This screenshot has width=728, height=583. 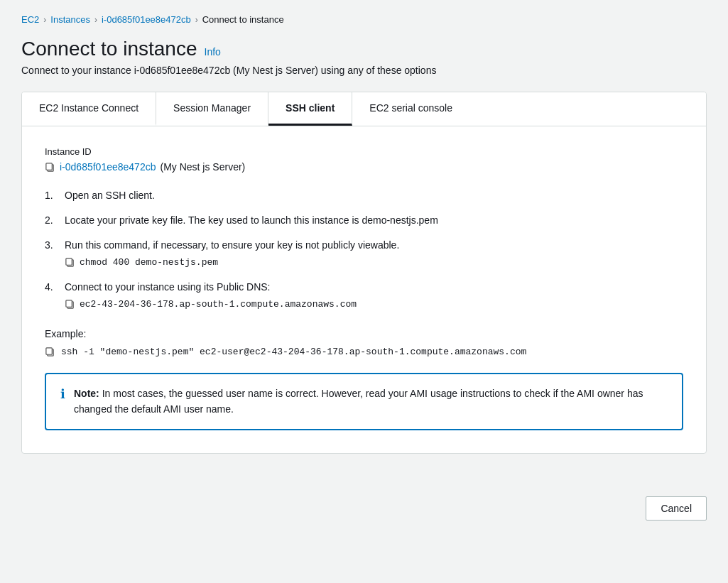 What do you see at coordinates (364, 402) in the screenshot?
I see `note-box: ℹ Note: In most cases, the guessed user …` at bounding box center [364, 402].